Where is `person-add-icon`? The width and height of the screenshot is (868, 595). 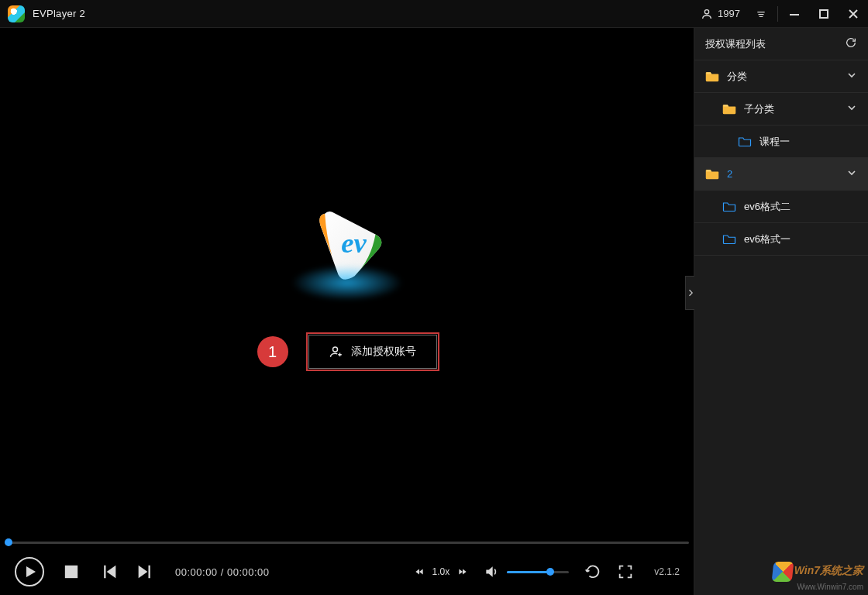
person-add-icon is located at coordinates (336, 352).